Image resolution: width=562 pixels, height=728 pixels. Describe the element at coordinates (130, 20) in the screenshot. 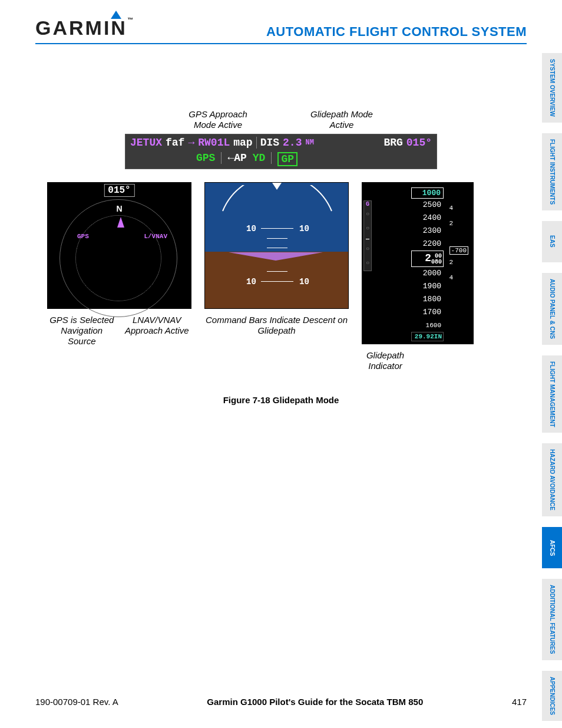

I see `logo-tm: ™` at that location.